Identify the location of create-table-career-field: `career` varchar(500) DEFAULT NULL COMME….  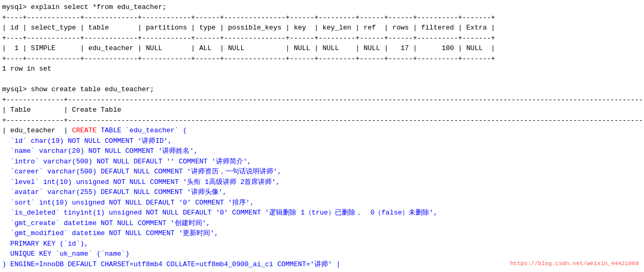
(322, 172).